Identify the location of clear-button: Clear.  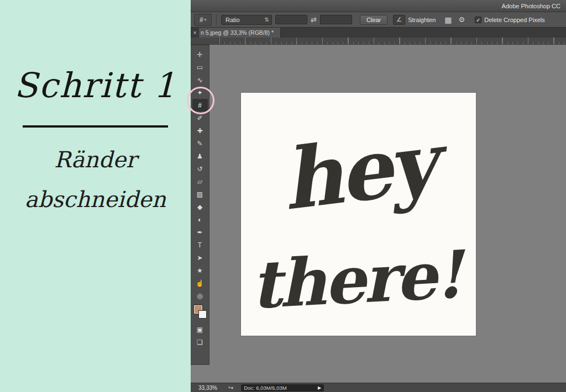
(374, 20).